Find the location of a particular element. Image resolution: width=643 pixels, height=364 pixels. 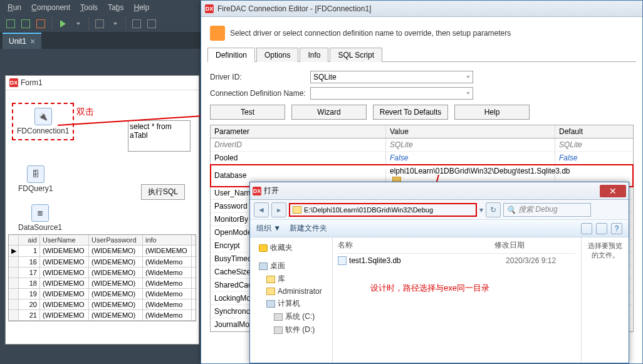

preview-button is located at coordinates (602, 229).